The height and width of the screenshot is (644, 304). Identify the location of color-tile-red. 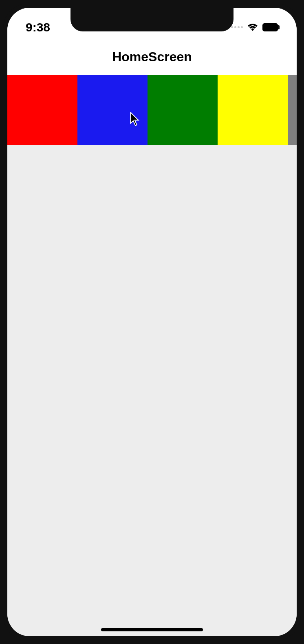
(42, 110).